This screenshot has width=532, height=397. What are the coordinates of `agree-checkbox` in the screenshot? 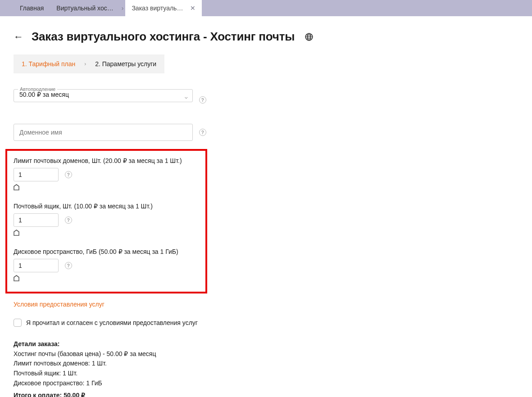 It's located at (18, 323).